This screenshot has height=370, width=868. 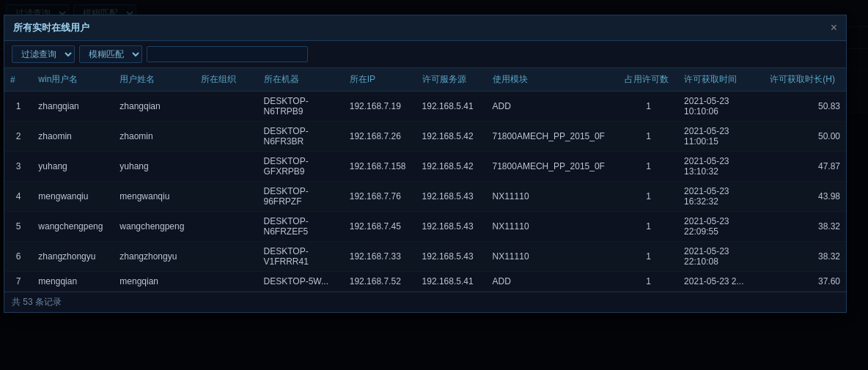 What do you see at coordinates (380, 227) in the screenshot?
I see `row-ip: 192.168.7.45` at bounding box center [380, 227].